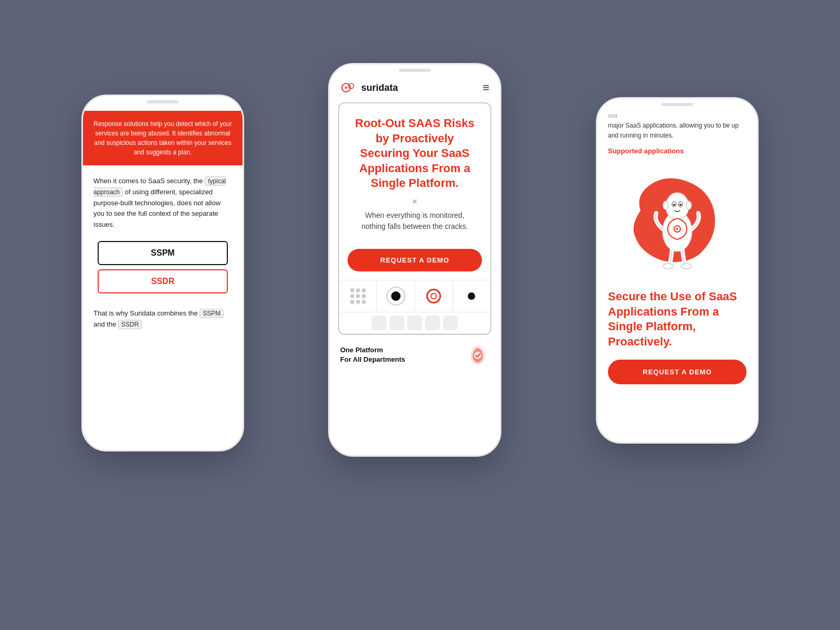  I want to click on logo-text: suridata, so click(380, 88).